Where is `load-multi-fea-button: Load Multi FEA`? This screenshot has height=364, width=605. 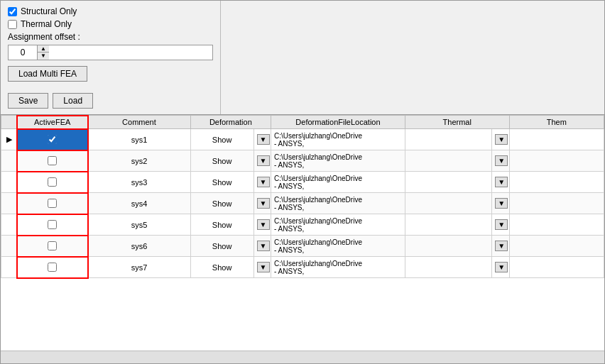 load-multi-fea-button: Load Multi FEA is located at coordinates (48, 74).